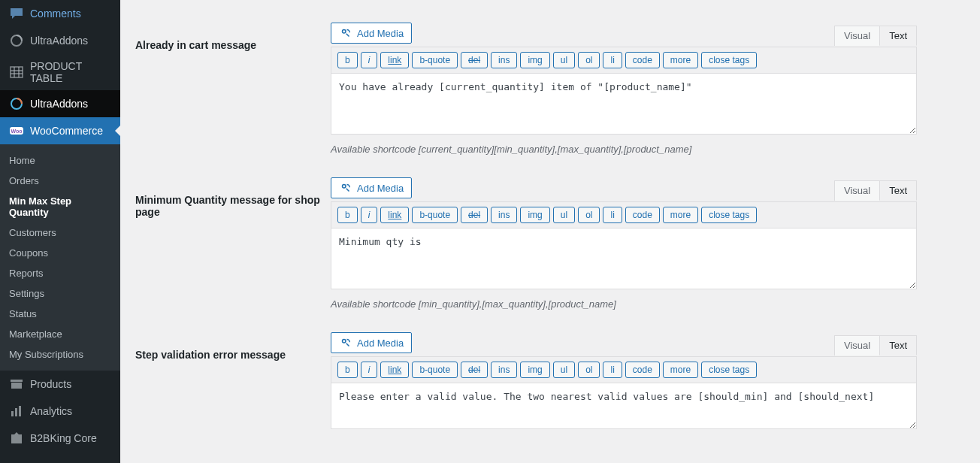 This screenshot has width=980, height=463. Describe the element at coordinates (60, 384) in the screenshot. I see `sidebar-item-products: Products` at that location.